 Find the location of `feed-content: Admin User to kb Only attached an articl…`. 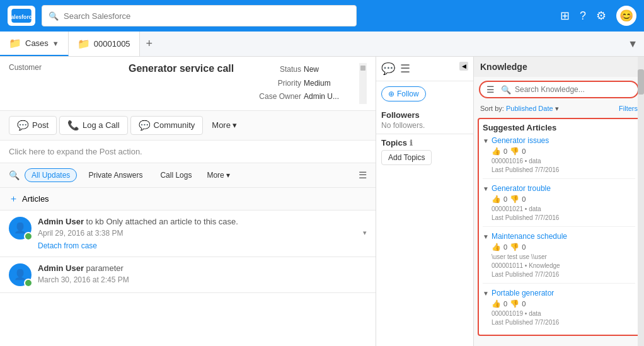

feed-content: Admin User to kb Only attached an articl… is located at coordinates (202, 233).